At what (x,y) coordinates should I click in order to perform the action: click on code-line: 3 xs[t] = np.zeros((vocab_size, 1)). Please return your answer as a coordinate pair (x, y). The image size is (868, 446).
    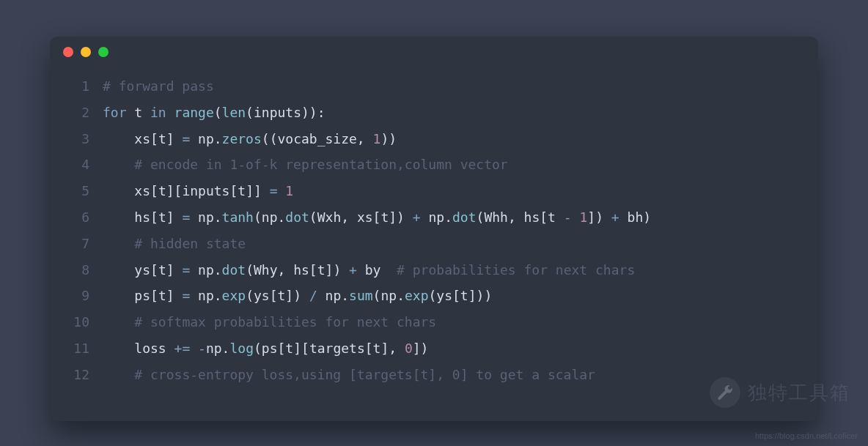
    Looking at the image, I should click on (434, 139).